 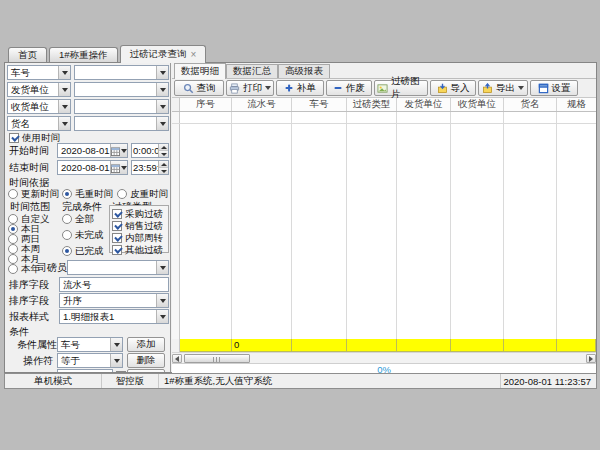 I want to click on condition-attr-combo: 车号, so click(x=90, y=344).